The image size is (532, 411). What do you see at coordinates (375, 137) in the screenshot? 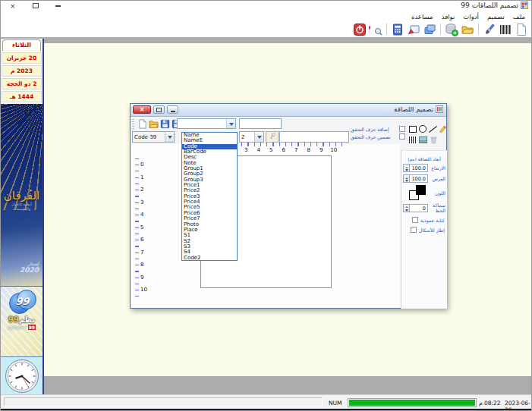
I see `include-check-digit-label: تضمين حرف التحقق` at bounding box center [375, 137].